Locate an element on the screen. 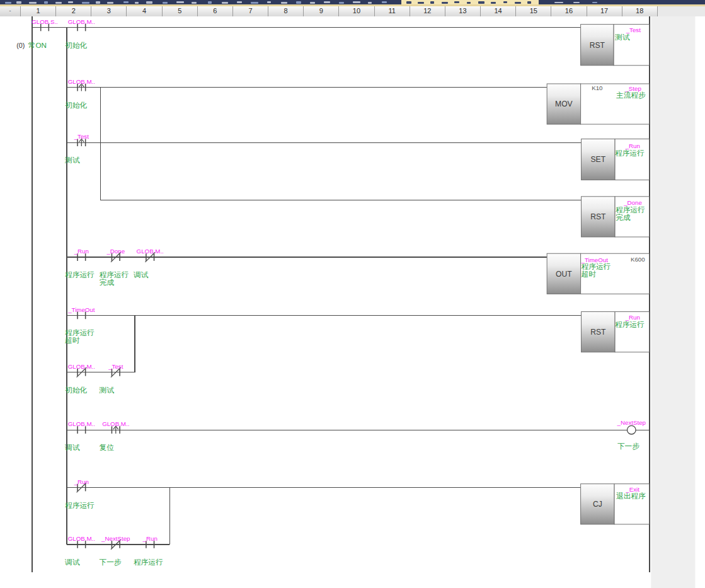 Image resolution: width=705 pixels, height=588 pixels. device-comment: 超时 is located at coordinates (72, 340).